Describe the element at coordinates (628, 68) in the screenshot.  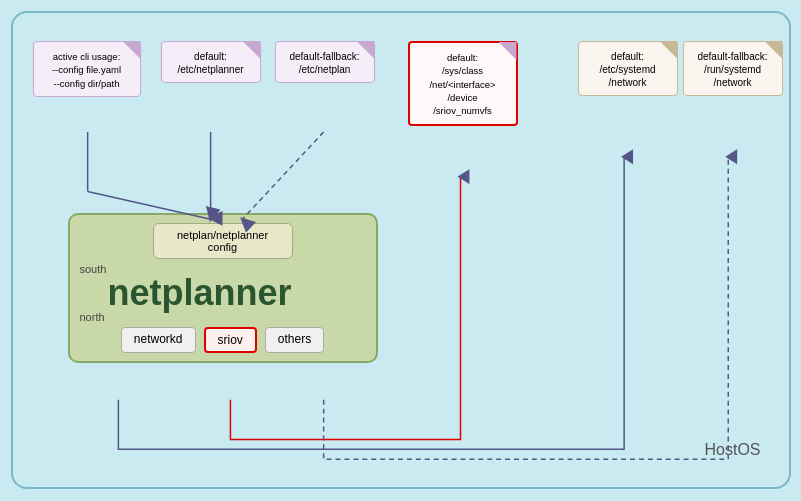
I see `card-default-systemd-network: default: /etc/systemd /network` at that location.